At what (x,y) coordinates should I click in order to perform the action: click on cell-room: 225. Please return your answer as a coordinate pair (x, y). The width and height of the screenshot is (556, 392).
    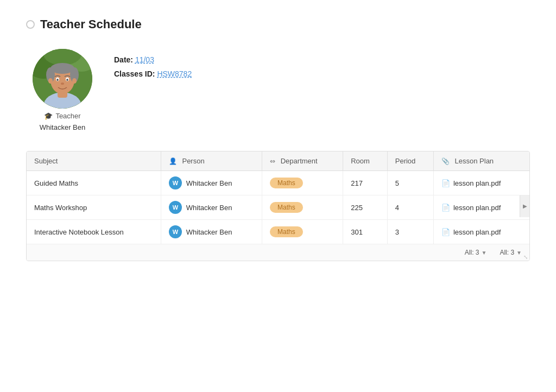
    Looking at the image, I should click on (365, 207).